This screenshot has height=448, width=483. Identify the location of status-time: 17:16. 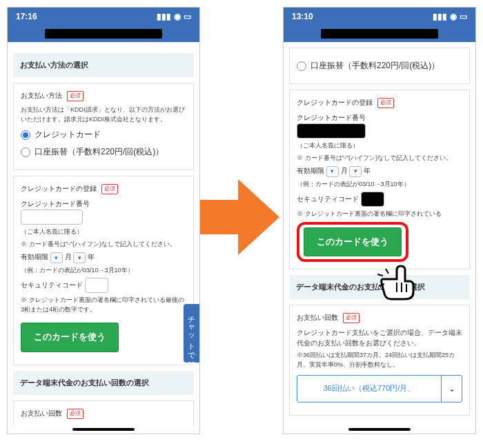
(26, 17).